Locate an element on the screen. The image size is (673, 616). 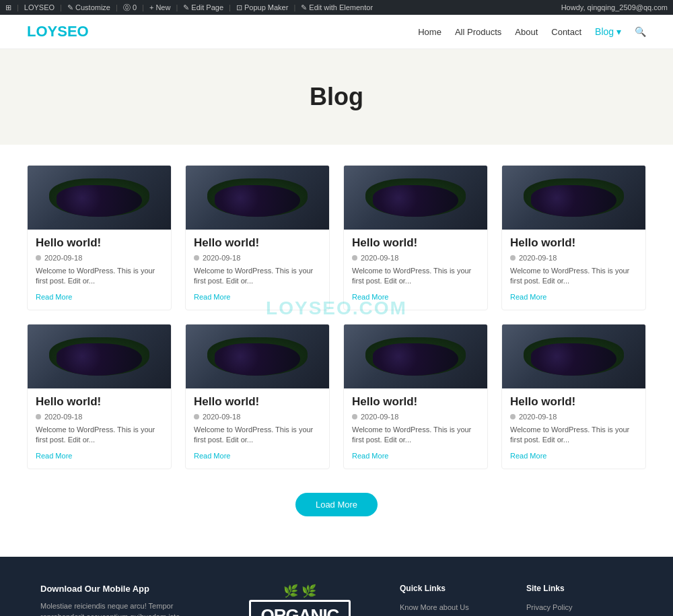
footer-app-title: Download Our Mobile App is located at coordinates (120, 588).